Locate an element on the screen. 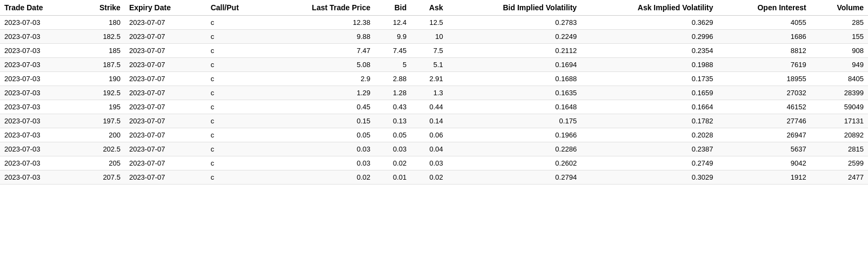  table-cell: 1.28 is located at coordinates (392, 93).